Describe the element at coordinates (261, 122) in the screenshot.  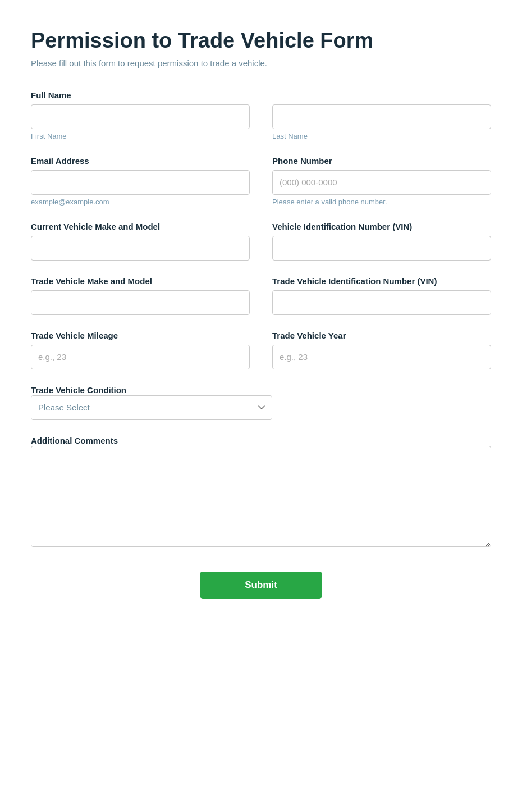
I see `name-row: First Name Last Name` at that location.